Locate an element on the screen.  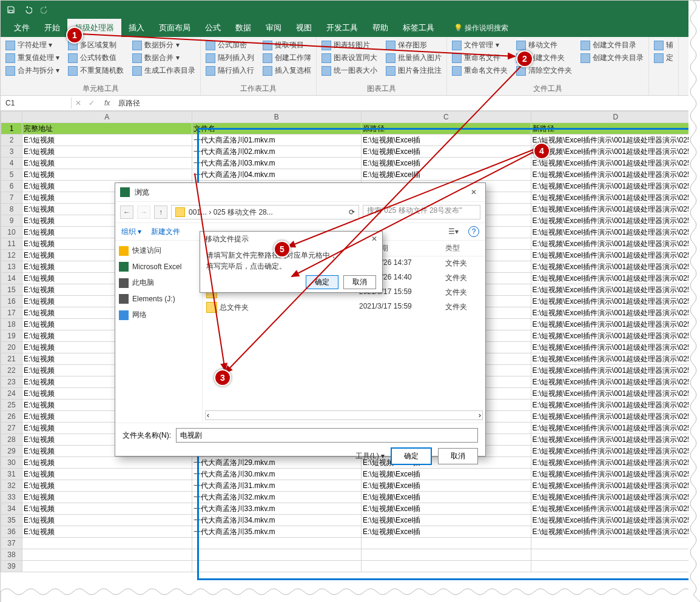
save-icon is located at coordinates (11, 10).